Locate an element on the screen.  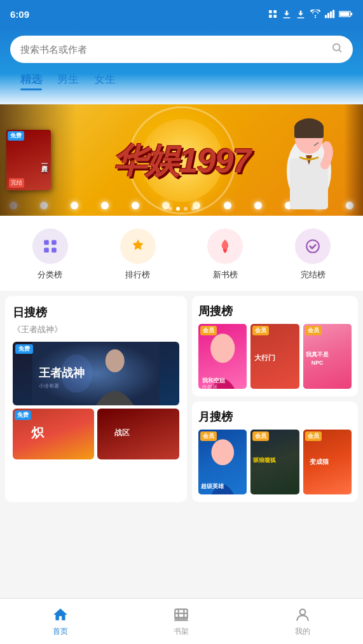
daily-main-badge: 免费 is located at coordinates (24, 349).